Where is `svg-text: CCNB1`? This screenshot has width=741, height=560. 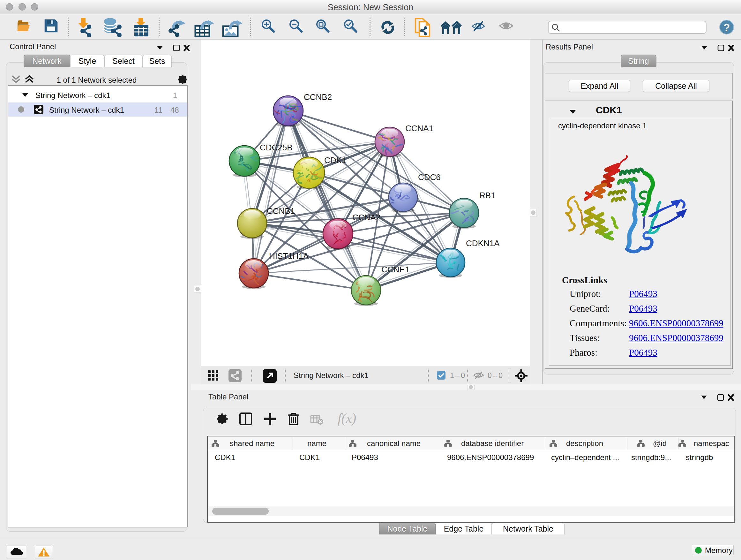
svg-text: CCNB1 is located at coordinates (281, 211).